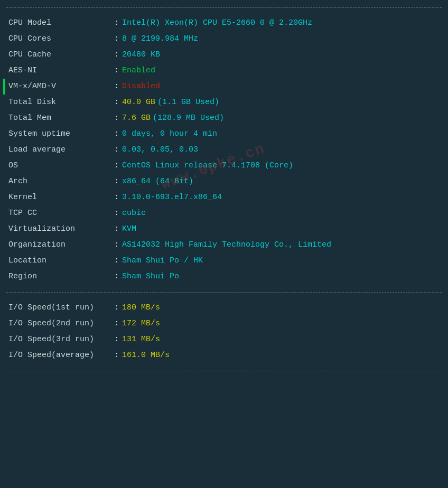 The height and width of the screenshot is (488, 448). What do you see at coordinates (224, 23) in the screenshot?
I see `row-cpu-model: CPU Model : Intel(R) Xeon(R) CPU E5-2660…` at bounding box center [224, 23].